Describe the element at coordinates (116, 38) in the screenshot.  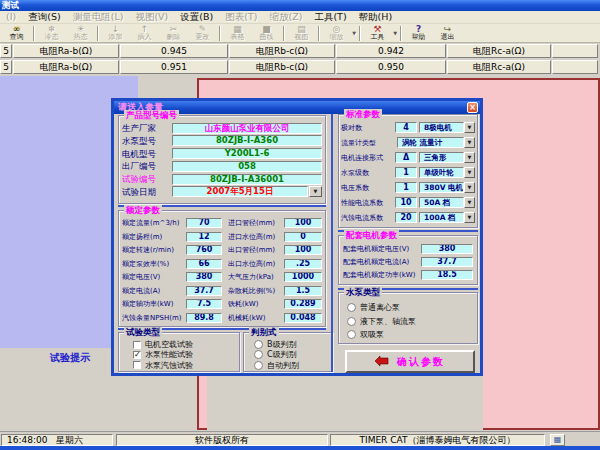
I see `toolbar-button-label: 添加` at that location.